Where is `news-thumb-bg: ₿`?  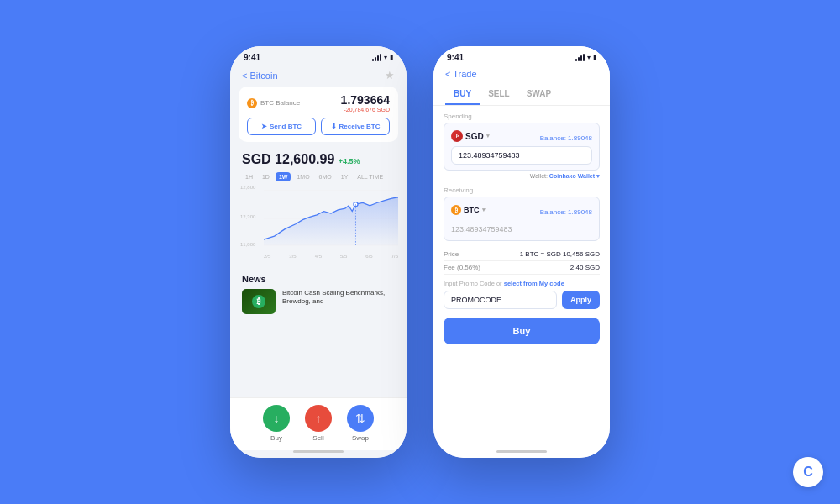 news-thumb-bg: ₿ is located at coordinates (259, 302).